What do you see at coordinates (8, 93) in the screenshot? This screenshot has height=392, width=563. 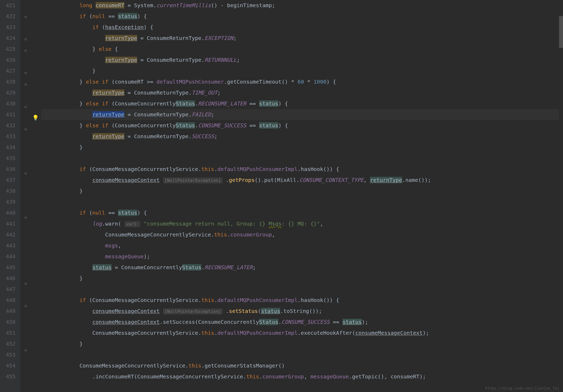 I see `line-number: 429` at bounding box center [8, 93].